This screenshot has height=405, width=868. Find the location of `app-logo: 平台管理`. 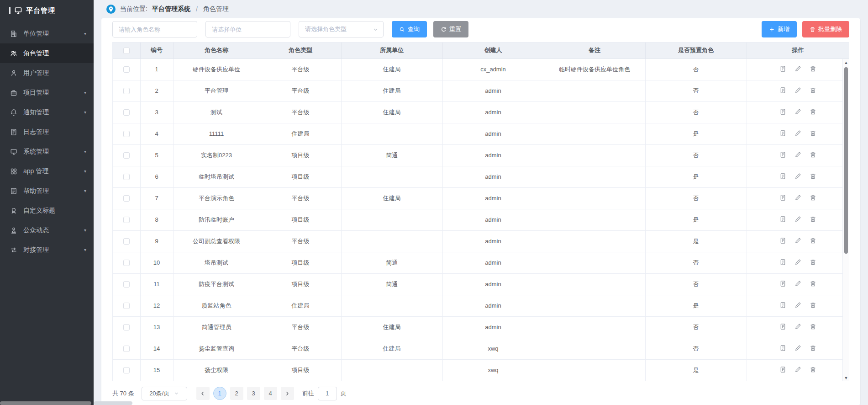

app-logo: 平台管理 is located at coordinates (47, 11).